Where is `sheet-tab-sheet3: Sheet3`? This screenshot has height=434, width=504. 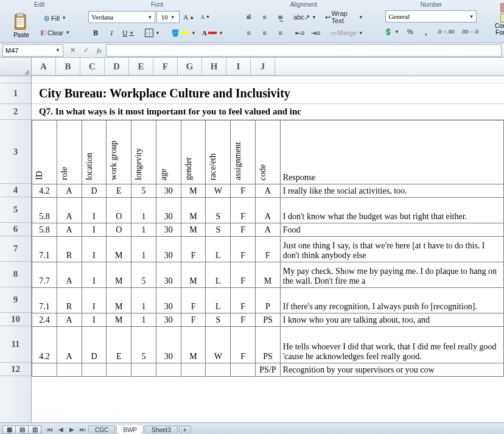
sheet-tab-sheet3: Sheet3 is located at coordinates (161, 430).